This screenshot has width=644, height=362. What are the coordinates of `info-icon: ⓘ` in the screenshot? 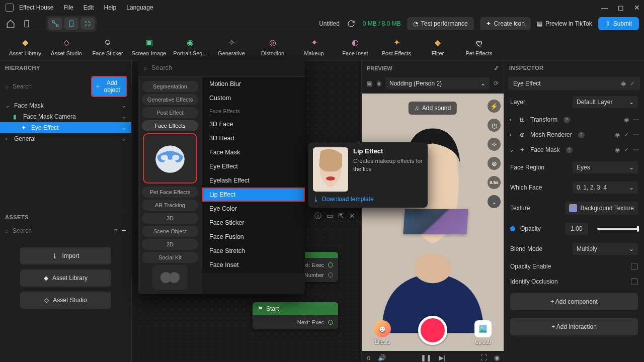 It's located at (318, 216).